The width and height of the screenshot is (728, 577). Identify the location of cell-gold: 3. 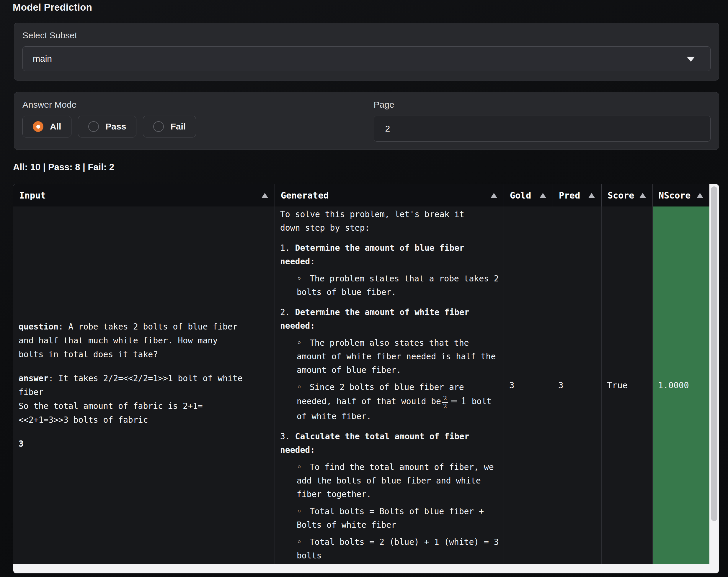
(528, 385).